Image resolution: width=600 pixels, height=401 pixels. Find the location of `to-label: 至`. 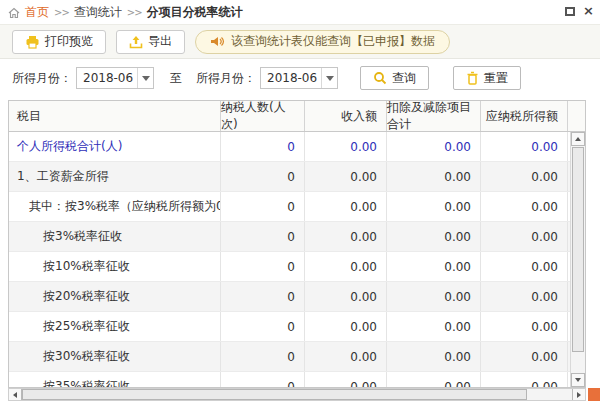

to-label: 至 is located at coordinates (176, 78).